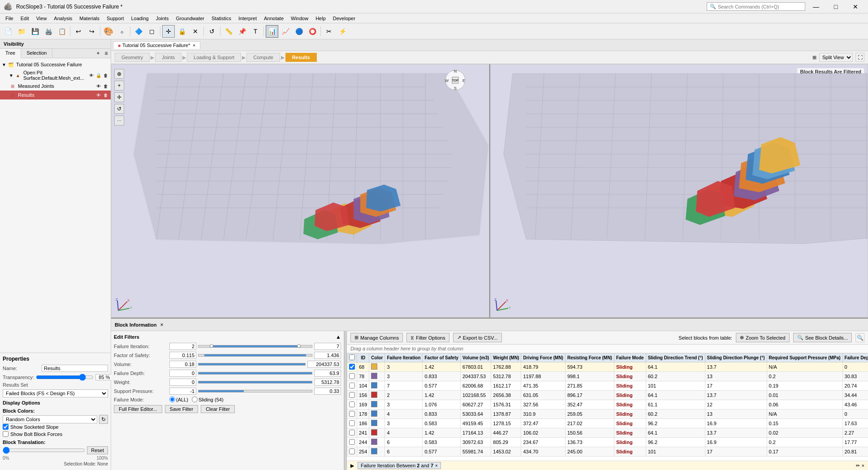  What do you see at coordinates (328, 373) in the screenshot?
I see `filter-depth-max` at bounding box center [328, 373].